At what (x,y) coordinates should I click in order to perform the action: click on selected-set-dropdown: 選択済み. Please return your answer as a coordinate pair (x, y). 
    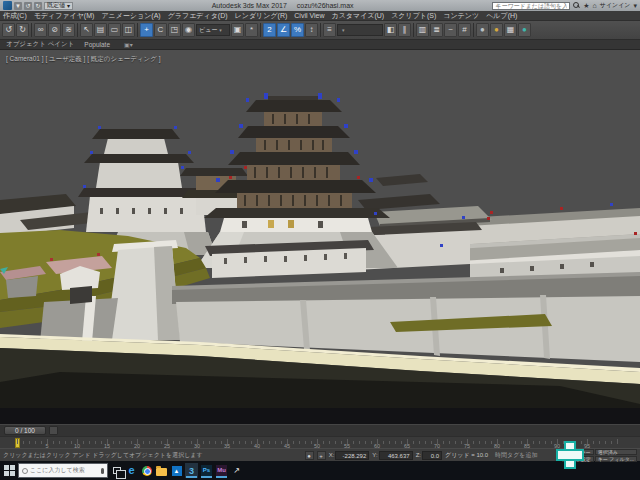
    Looking at the image, I should click on (616, 452).